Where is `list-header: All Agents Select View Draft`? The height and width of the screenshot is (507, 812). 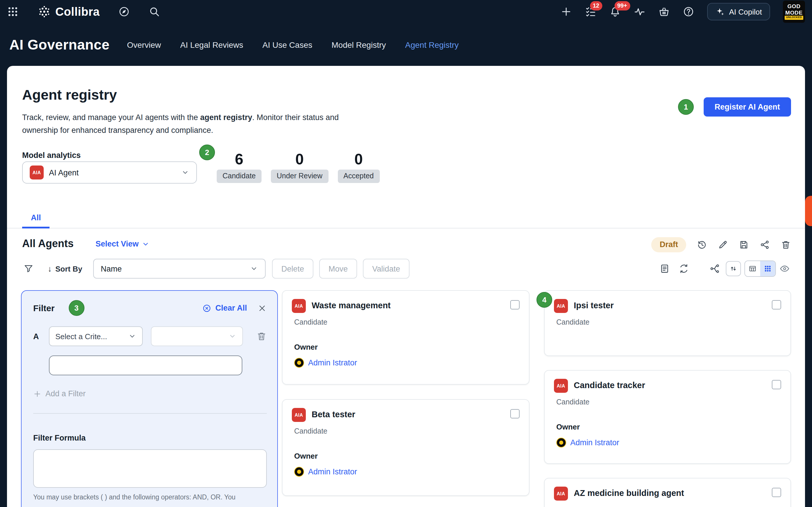
list-header: All Agents Select View Draft is located at coordinates (406, 245).